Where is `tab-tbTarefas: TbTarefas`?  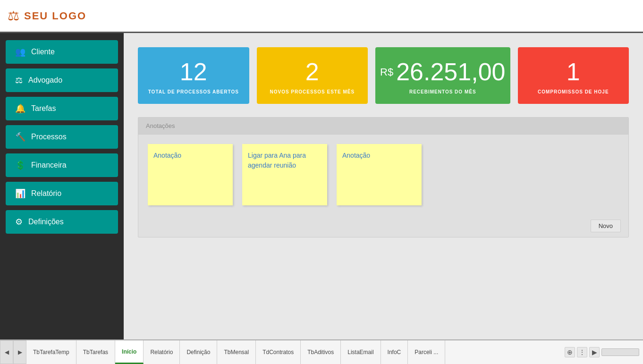
tab-tbTarefas: TbTarefas is located at coordinates (96, 352).